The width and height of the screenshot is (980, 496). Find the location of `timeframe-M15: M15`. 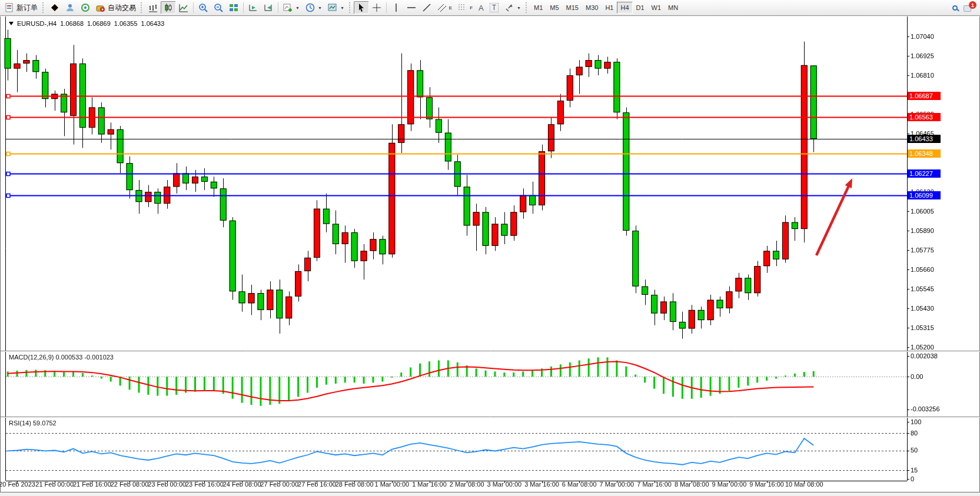

timeframe-M15: M15 is located at coordinates (572, 8).